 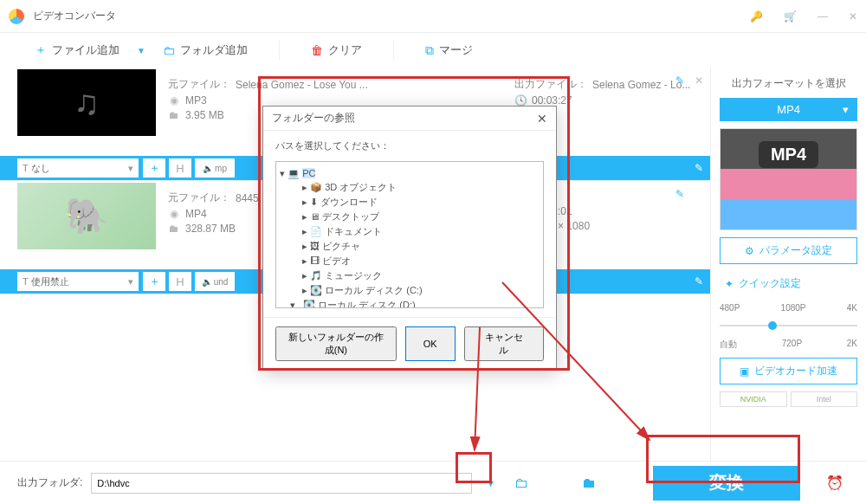 What do you see at coordinates (521, 483) in the screenshot?
I see `open-folder-icon: 🗀` at bounding box center [521, 483].